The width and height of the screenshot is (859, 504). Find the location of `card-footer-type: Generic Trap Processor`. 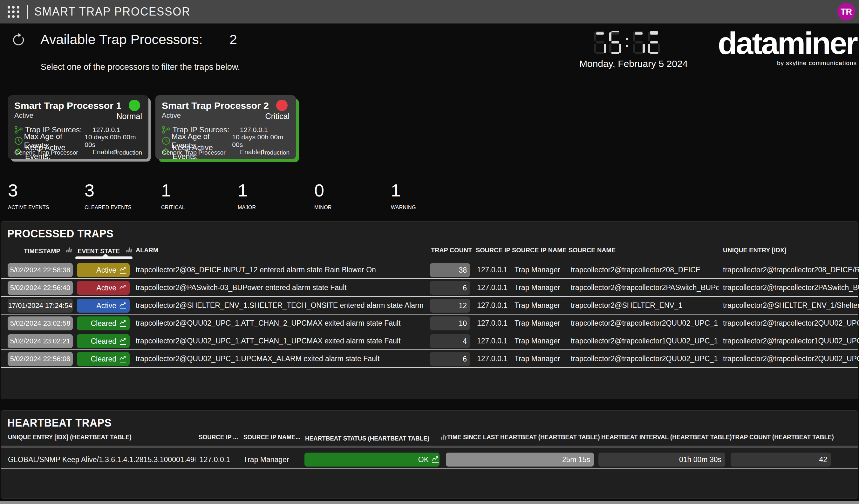

card-footer-type: Generic Trap Processor is located at coordinates (194, 153).